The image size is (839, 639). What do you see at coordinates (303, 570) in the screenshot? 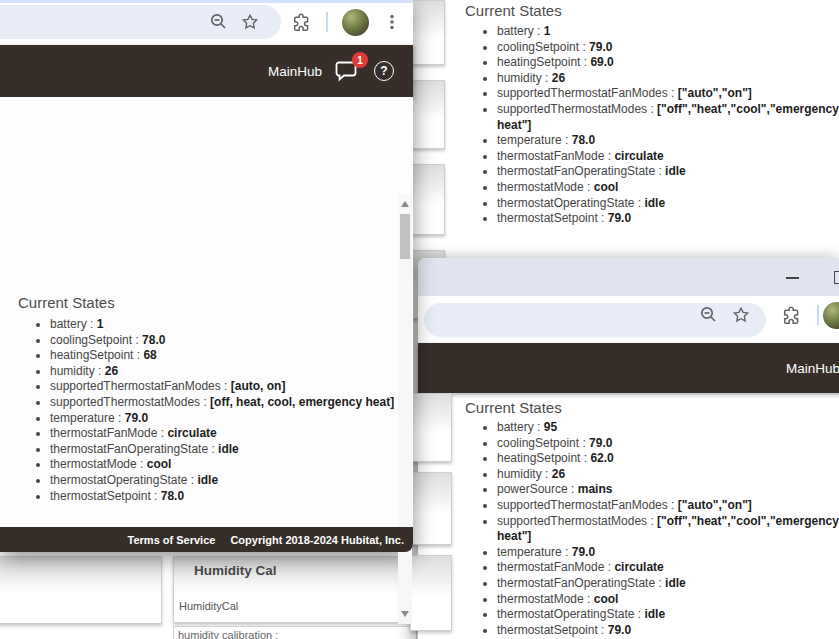
I see `humidity-cal-title: Humidity Cal` at bounding box center [303, 570].